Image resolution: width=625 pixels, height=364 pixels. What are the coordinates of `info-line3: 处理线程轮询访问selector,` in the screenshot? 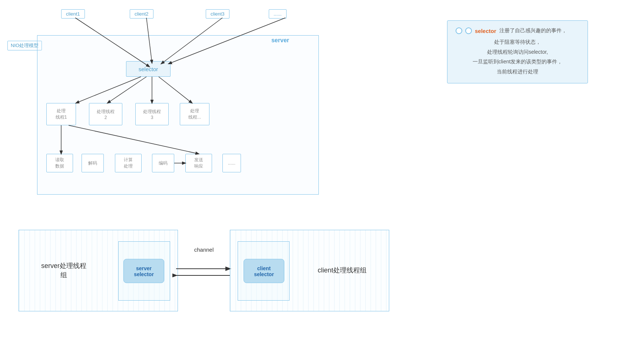 It's located at (517, 52).